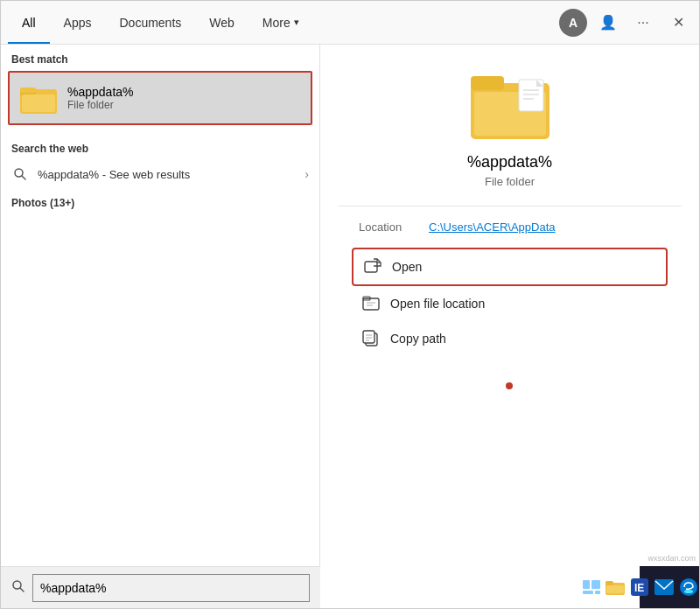 The height and width of the screenshot is (609, 700). Describe the element at coordinates (678, 23) in the screenshot. I see `close-btn: ✕` at that location.